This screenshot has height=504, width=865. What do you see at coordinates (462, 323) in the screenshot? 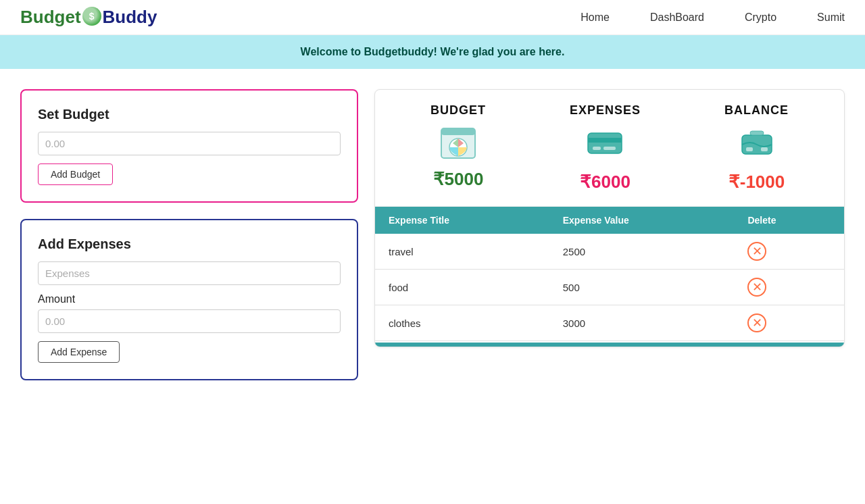
I see `expense-title-cell: clothes` at bounding box center [462, 323].